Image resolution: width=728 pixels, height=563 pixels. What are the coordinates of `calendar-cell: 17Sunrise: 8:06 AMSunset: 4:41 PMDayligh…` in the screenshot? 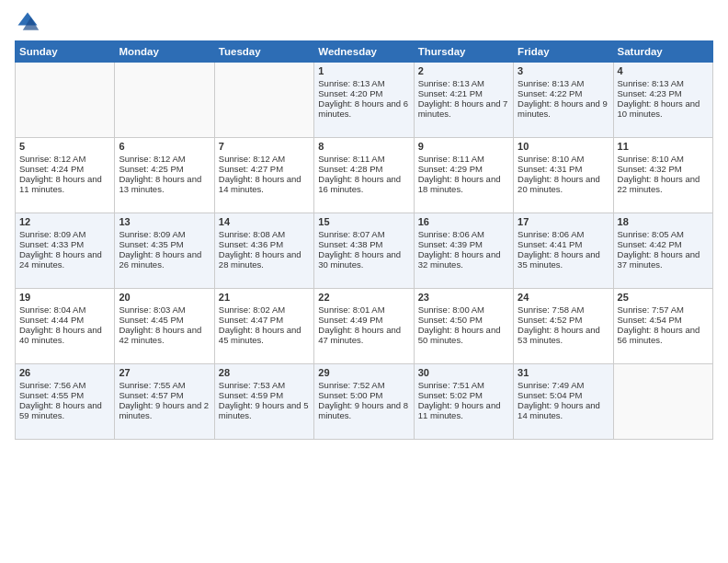 It's located at (563, 251).